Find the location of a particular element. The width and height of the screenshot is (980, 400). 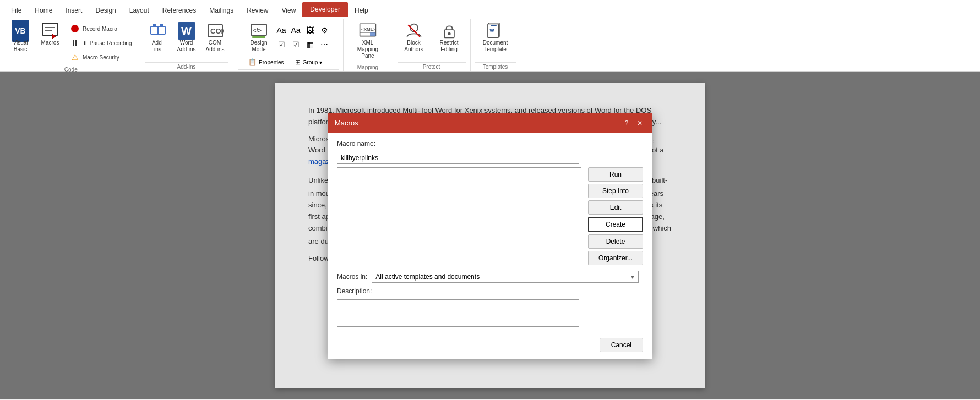

design-mode-button: </> DesignMode is located at coordinates (259, 37).